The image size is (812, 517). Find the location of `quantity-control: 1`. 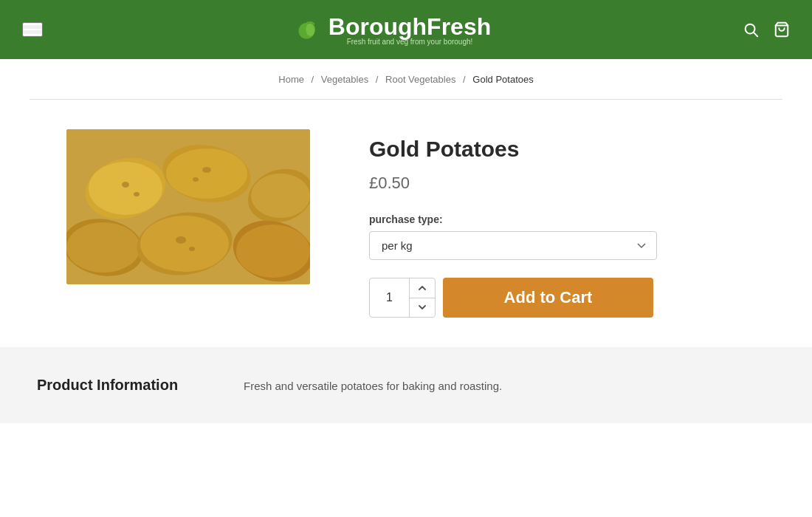

quantity-control: 1 is located at coordinates (402, 298).